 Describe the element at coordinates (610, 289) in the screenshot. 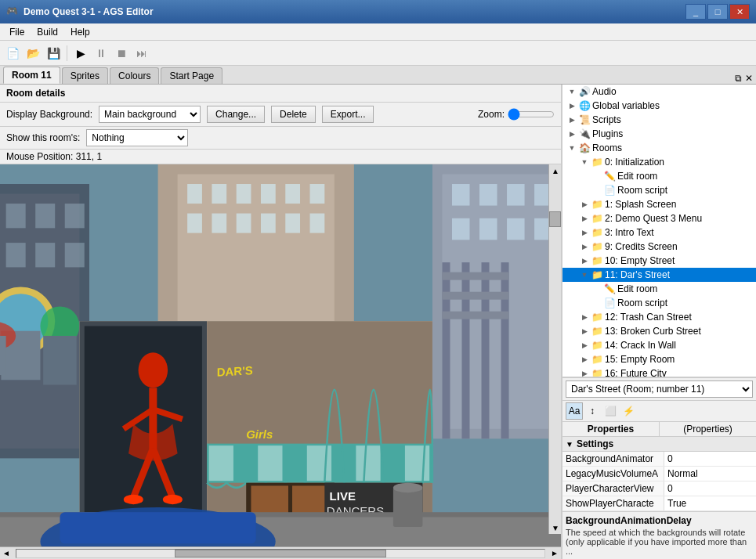

I see `room11-edit-icon: ✏️` at that location.